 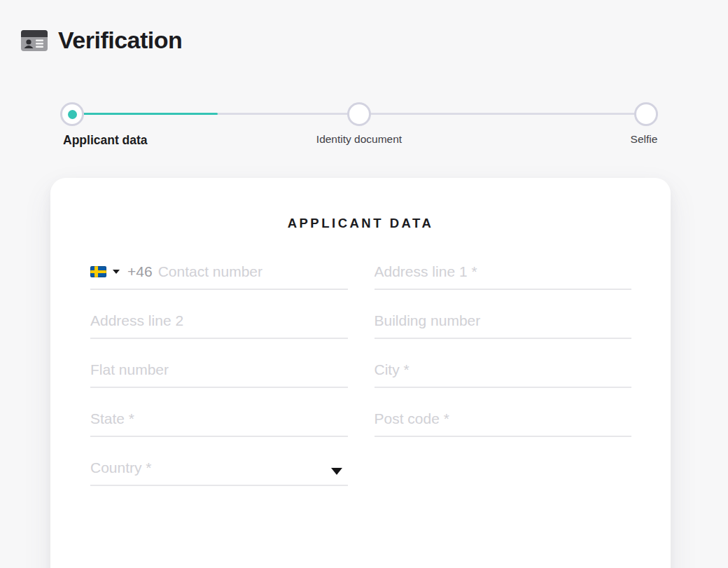 I want to click on step-circle-selfie, so click(x=646, y=114).